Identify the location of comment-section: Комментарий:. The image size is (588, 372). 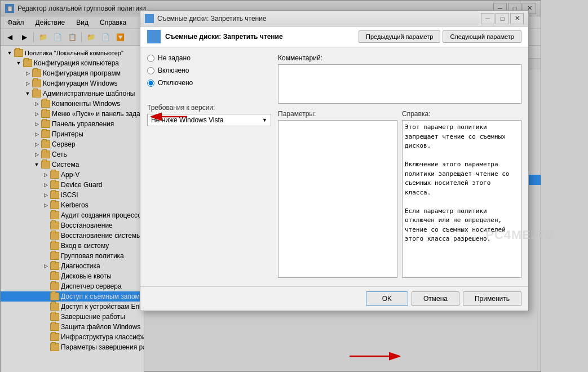
(400, 80).